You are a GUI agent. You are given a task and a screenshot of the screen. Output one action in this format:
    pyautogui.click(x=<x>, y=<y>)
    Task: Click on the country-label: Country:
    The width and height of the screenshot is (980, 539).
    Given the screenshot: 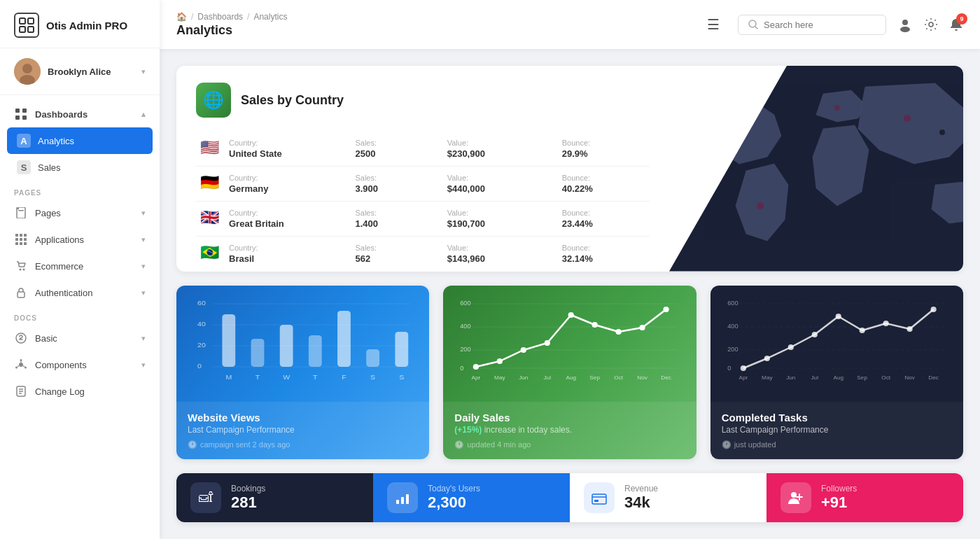 What is the action you would take?
    pyautogui.click(x=288, y=248)
    